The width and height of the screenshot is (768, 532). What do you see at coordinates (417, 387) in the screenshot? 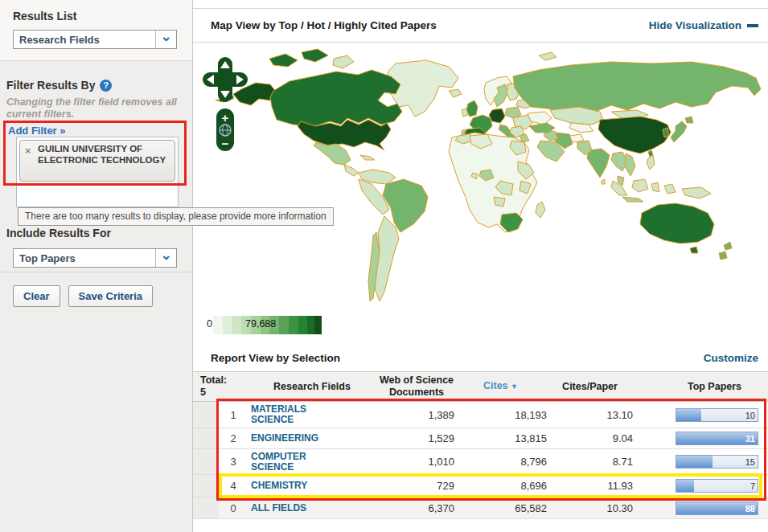
I see `column-header-wos-documents: Web of Science Documents` at bounding box center [417, 387].